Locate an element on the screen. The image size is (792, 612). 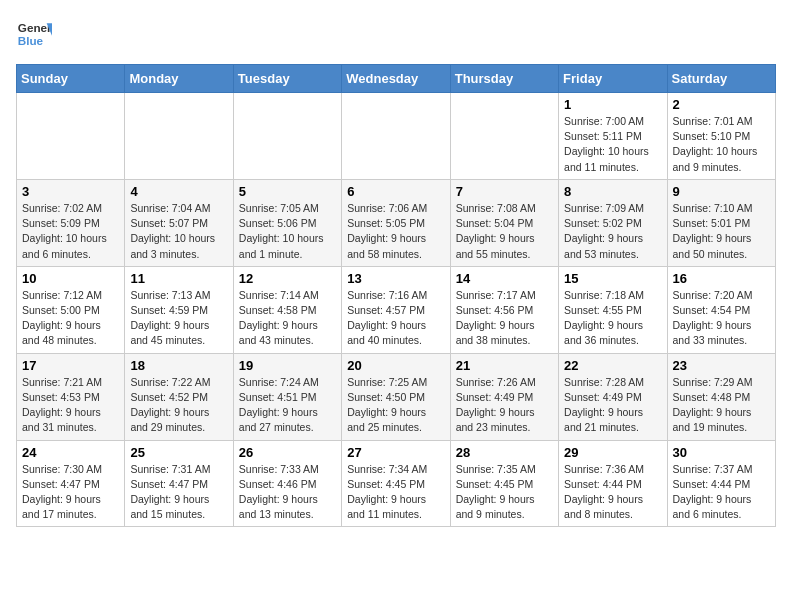
calendar-cell: 12Sunrise: 7:14 AM Sunset: 4:58 PM Dayli… is located at coordinates (287, 310).